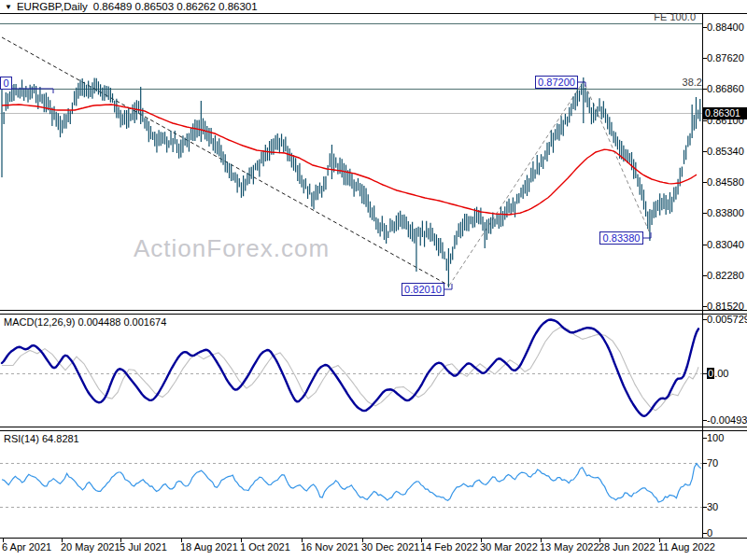  What do you see at coordinates (715, 438) in the screenshot?
I see `rsi-axis-label: 100` at bounding box center [715, 438].